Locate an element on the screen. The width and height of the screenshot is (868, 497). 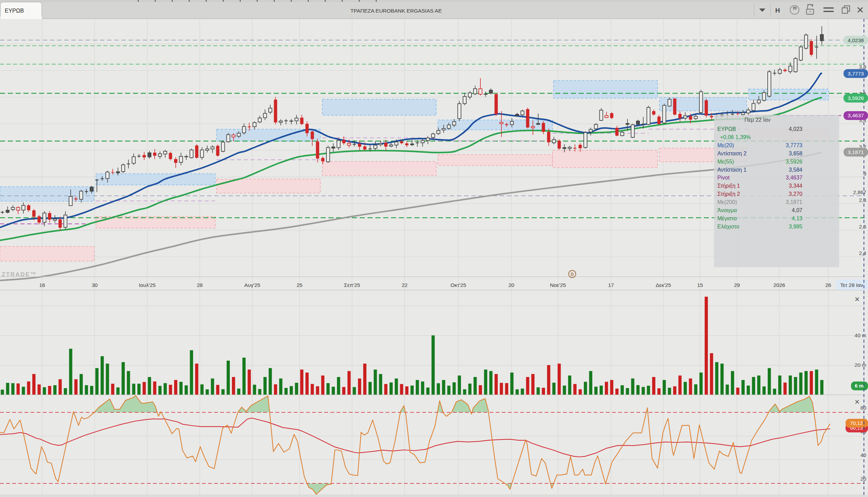
svg-text: Pivot is located at coordinates (724, 178).